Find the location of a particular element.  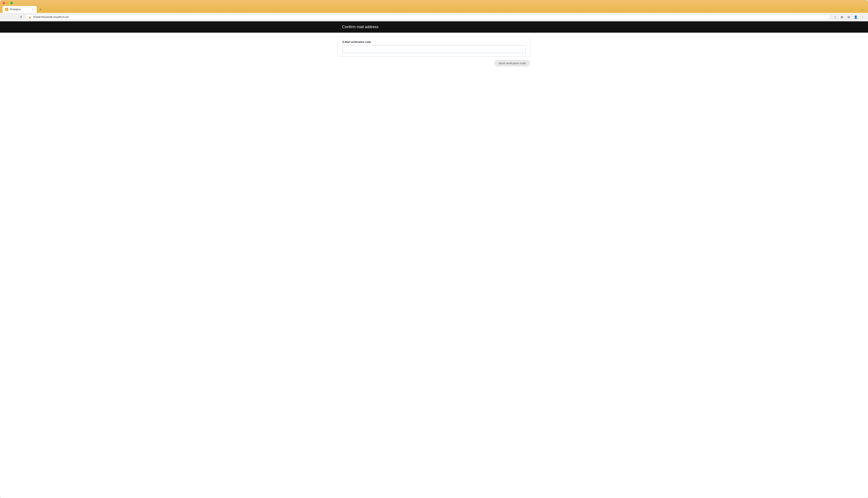

forward-button: → is located at coordinates (13, 17).